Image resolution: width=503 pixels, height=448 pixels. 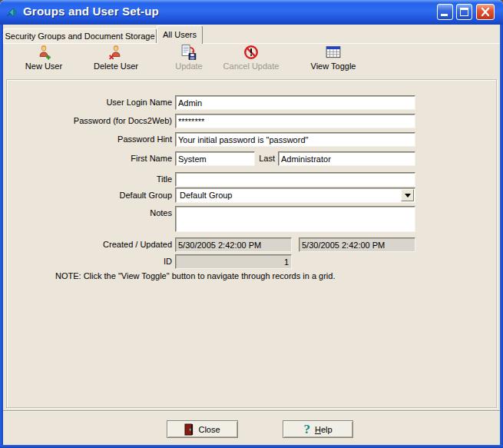 I want to click on id-field, so click(x=233, y=261).